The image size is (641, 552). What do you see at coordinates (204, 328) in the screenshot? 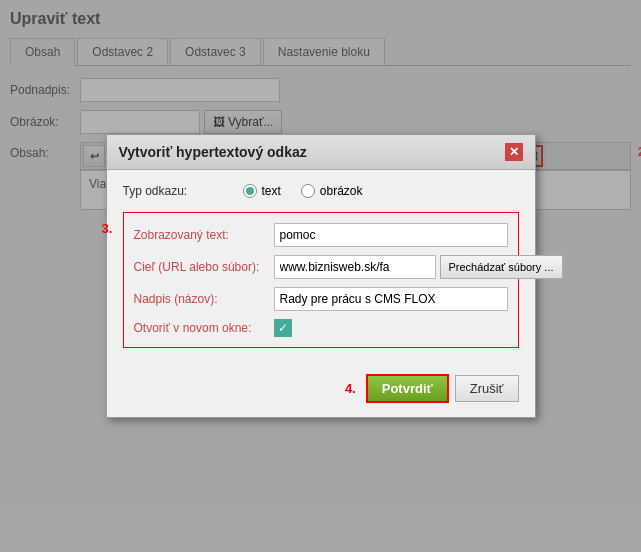
I see `novookno-label: Otvoriť v novom okne:` at bounding box center [204, 328].